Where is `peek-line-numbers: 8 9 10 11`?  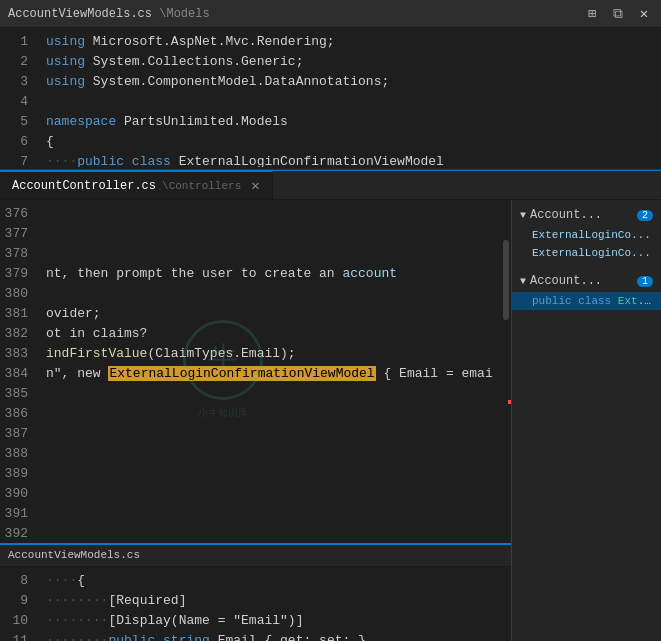
peek-line-numbers: 8 9 10 11 is located at coordinates (19, 604).